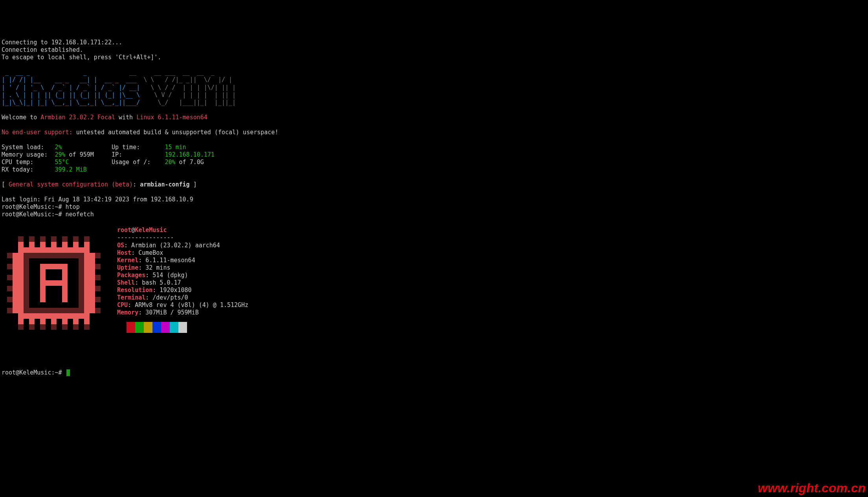 The image size is (868, 497). Describe the element at coordinates (81, 57) in the screenshot. I see `conn-line: To escape to local shell, press 'Ctrl+Al…` at that location.